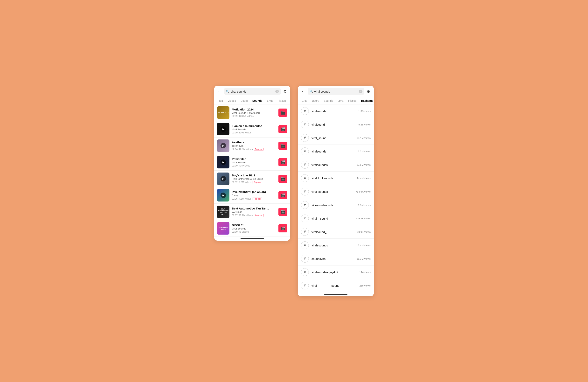 The image size is (588, 382). Describe the element at coordinates (252, 91) in the screenshot. I see `search-input-wrap-left: 🔍 Viral sounds ✕` at that location.